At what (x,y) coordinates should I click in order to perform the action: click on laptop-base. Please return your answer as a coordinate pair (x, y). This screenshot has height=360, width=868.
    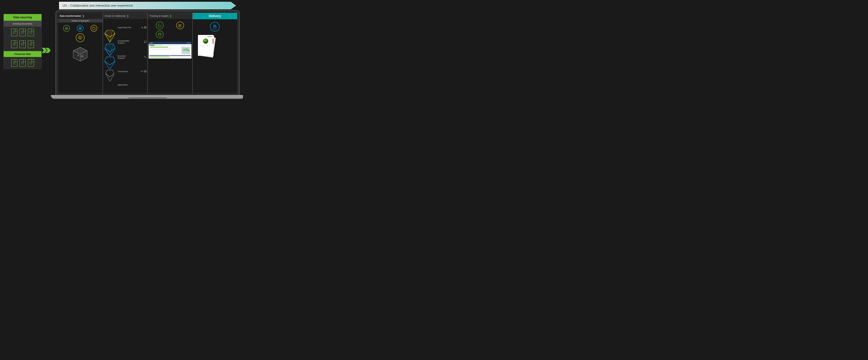
    Looking at the image, I should click on (147, 97).